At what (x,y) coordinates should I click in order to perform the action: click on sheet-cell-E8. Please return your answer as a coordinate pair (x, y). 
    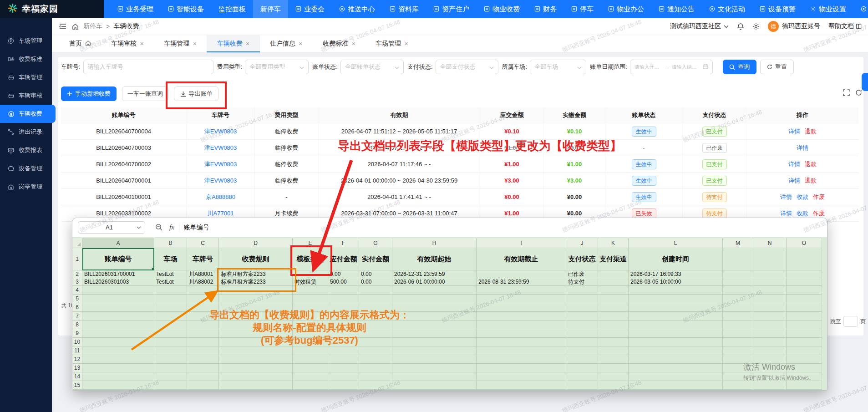
    Looking at the image, I should click on (310, 325).